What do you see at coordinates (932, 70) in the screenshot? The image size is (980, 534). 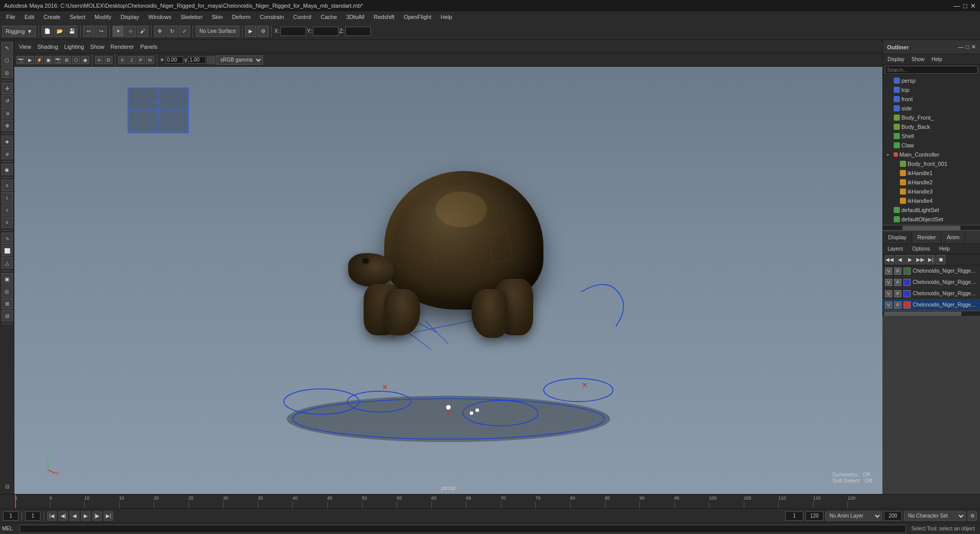 I see `outliner-search-input` at bounding box center [932, 70].